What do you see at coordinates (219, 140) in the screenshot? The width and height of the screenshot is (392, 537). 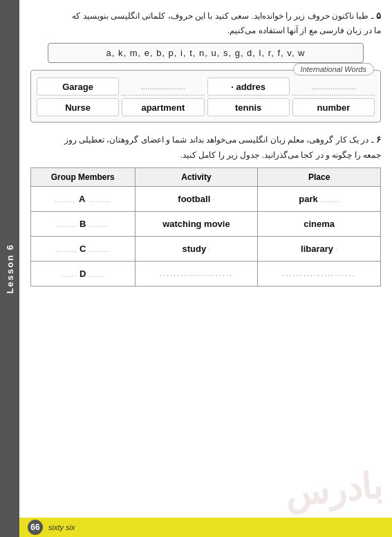 I see `section6-line1: ـ در یک کار گروهی، معلم زبان انگلیسی می‌…` at bounding box center [219, 140].